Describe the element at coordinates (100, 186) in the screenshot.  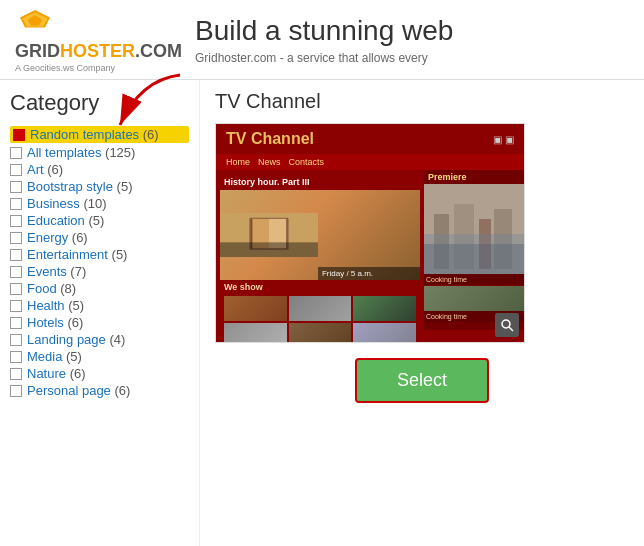
I see `category-item-bootstrap: Bootstrap style (5)` at that location.